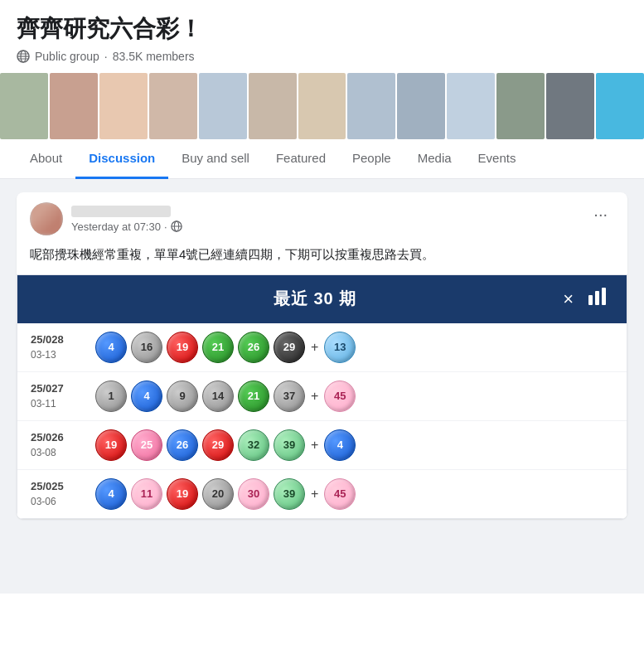 The image size is (644, 664). What do you see at coordinates (355, 494) in the screenshot?
I see `balls-container: 41119203039+45` at bounding box center [355, 494].